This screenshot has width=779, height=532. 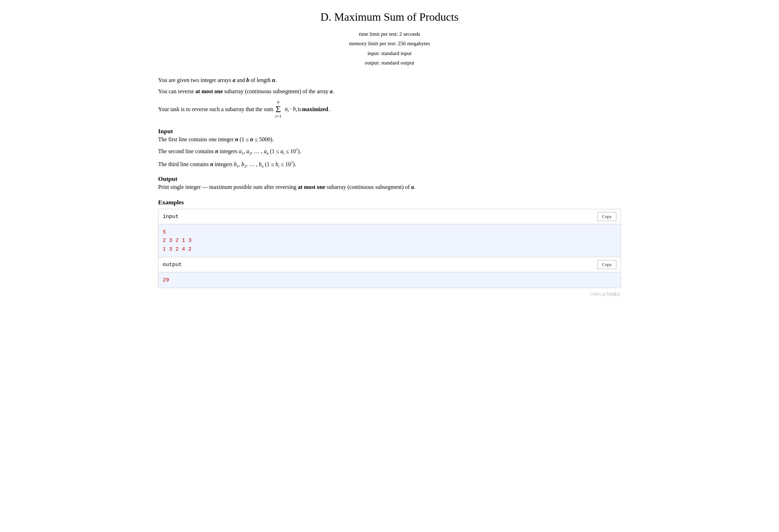 I want to click on paragraph-1: You are given two integer arrays a and b…, so click(x=390, y=80).